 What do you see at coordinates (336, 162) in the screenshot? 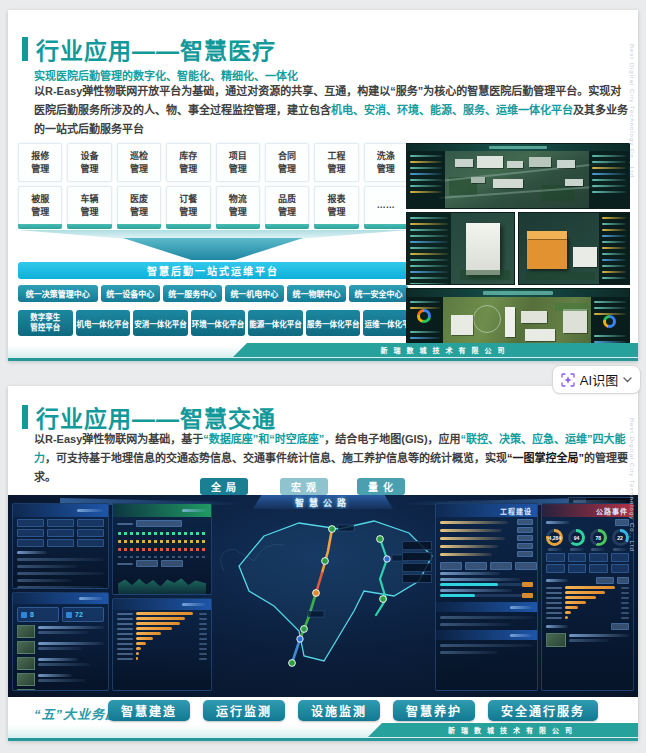
I see `module-card: 工程管理` at bounding box center [336, 162].